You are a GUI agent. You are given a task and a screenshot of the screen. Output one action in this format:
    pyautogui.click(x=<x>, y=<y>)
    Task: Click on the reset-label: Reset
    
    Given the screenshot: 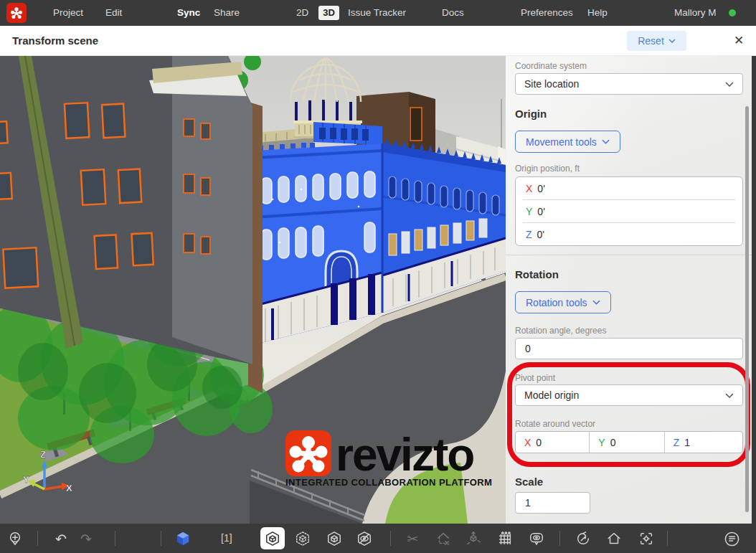 What is the action you would take?
    pyautogui.click(x=651, y=41)
    